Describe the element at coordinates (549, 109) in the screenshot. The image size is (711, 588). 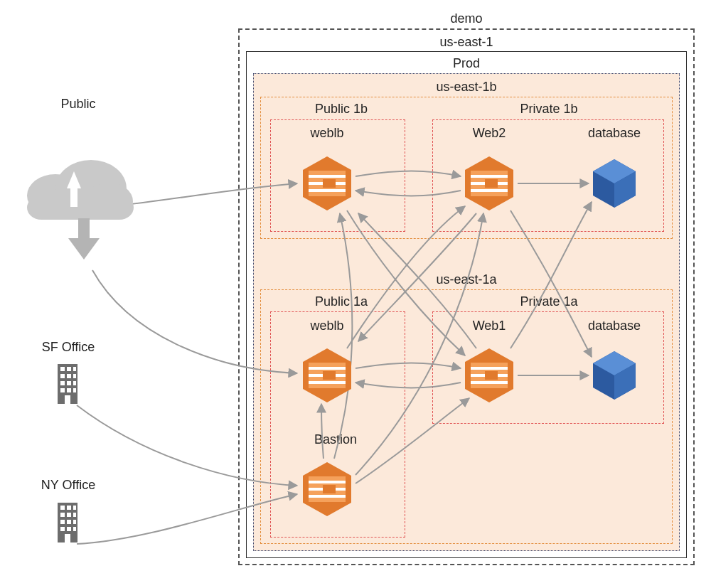
I see `container-private-1b-label: Private 1b` at that location.